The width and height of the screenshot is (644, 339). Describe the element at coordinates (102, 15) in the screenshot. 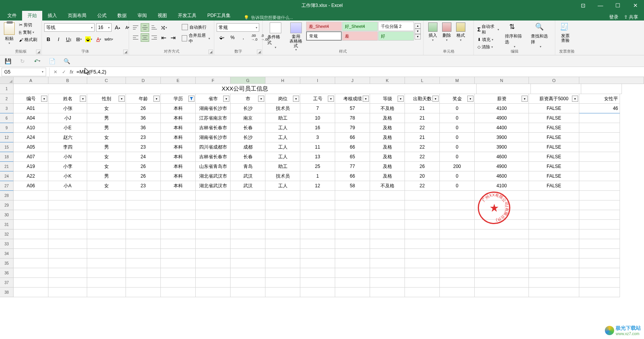

I see `ribbon-tab-公式: 公式` at that location.